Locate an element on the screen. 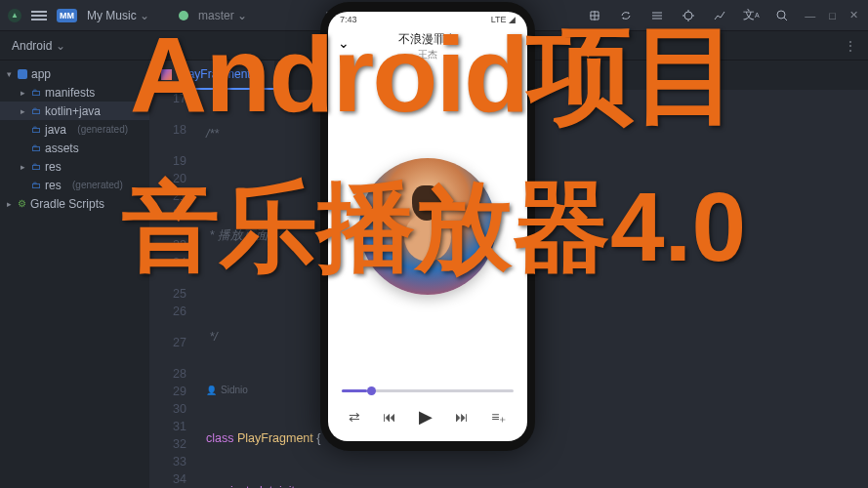  song-artist: 王杰 is located at coordinates (428, 55).